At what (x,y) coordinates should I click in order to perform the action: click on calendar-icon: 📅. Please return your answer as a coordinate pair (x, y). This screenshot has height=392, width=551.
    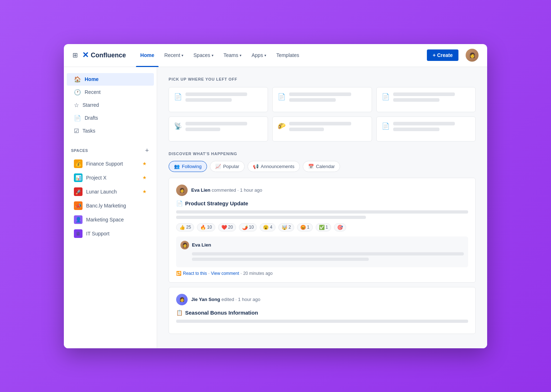
    Looking at the image, I should click on (311, 166).